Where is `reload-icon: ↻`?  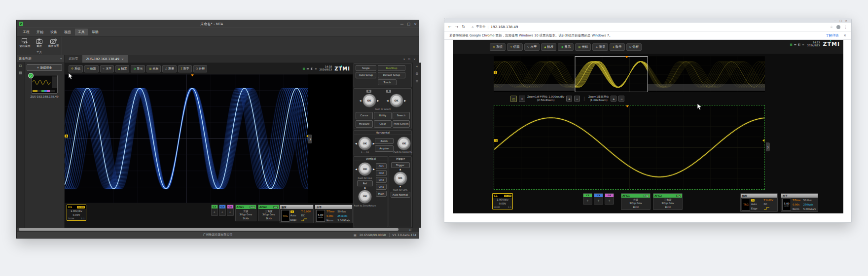 reload-icon: ↻ is located at coordinates (464, 27).